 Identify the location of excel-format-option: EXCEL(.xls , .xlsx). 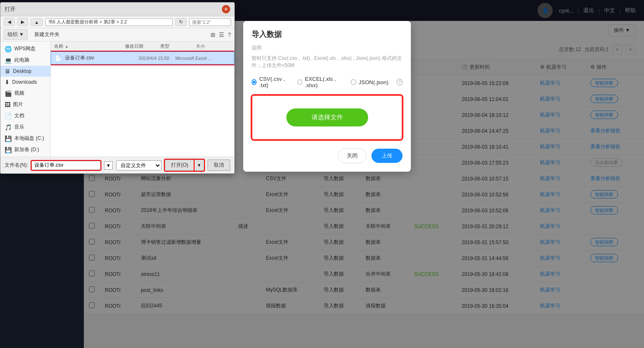
(319, 82).